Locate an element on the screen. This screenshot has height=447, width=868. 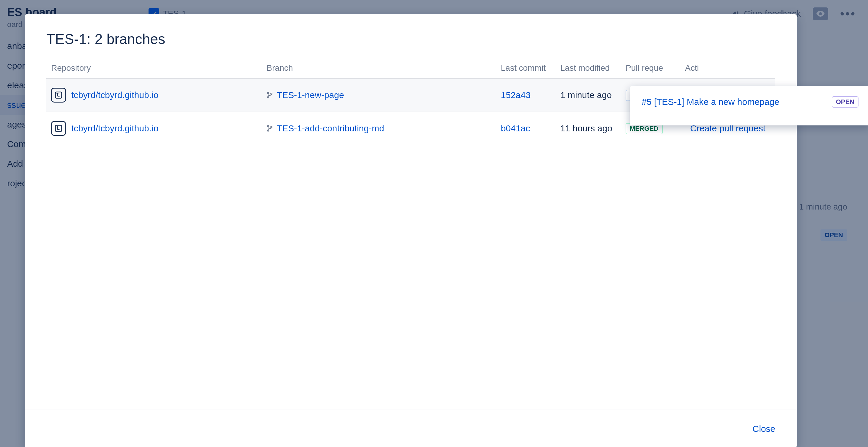
col-branch: Branch is located at coordinates (379, 69).